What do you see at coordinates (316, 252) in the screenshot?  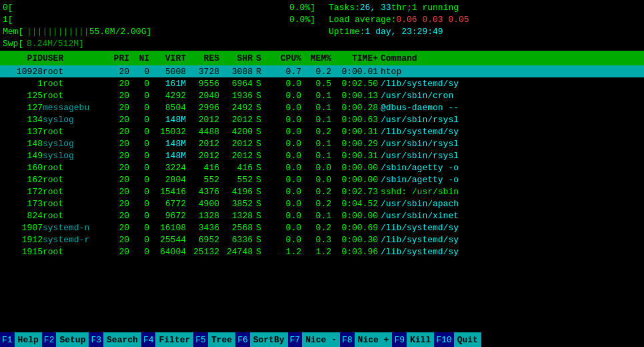 I see `proc-mem: 1.2` at bounding box center [316, 252].